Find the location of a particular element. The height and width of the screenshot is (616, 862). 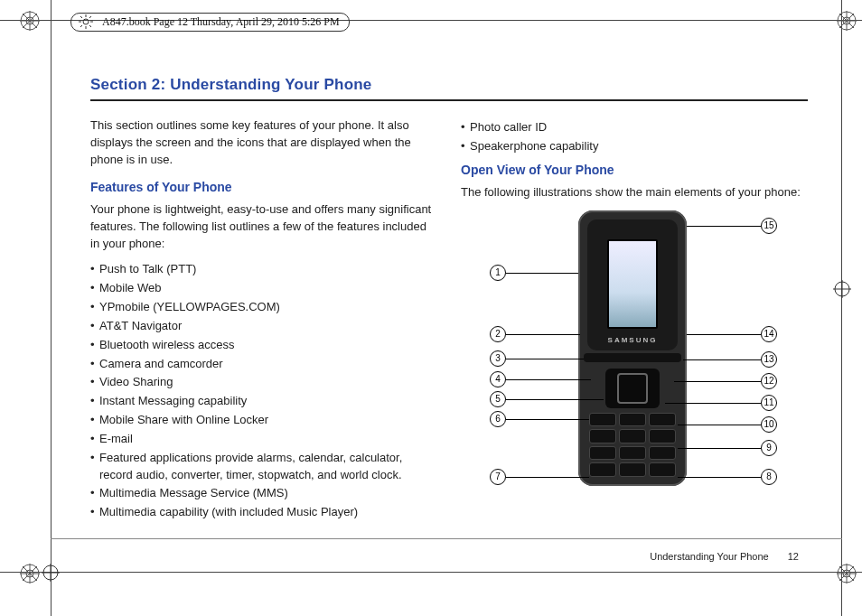

phone-screen is located at coordinates (632, 284).